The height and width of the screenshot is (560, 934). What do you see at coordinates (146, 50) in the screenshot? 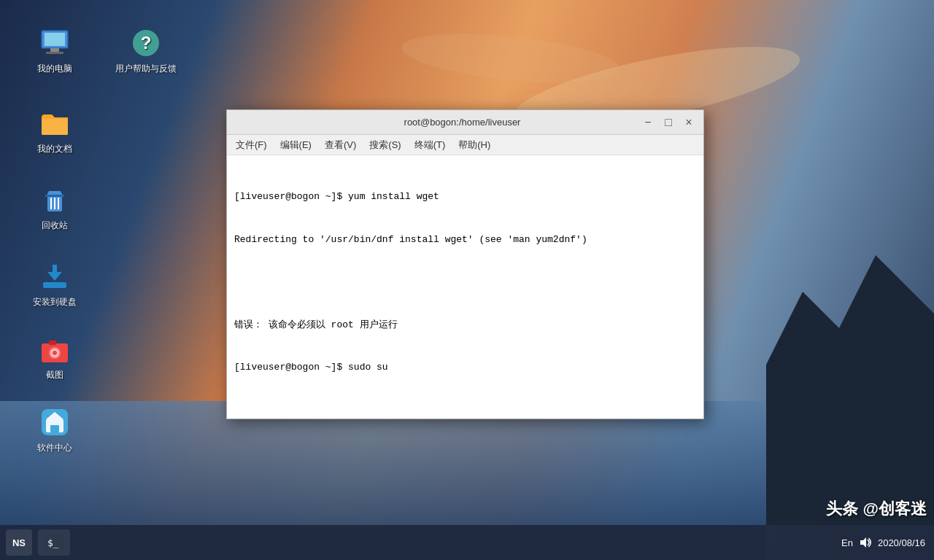
I see `desktop-icon-help: ? 用户帮助与反馈` at bounding box center [146, 50].